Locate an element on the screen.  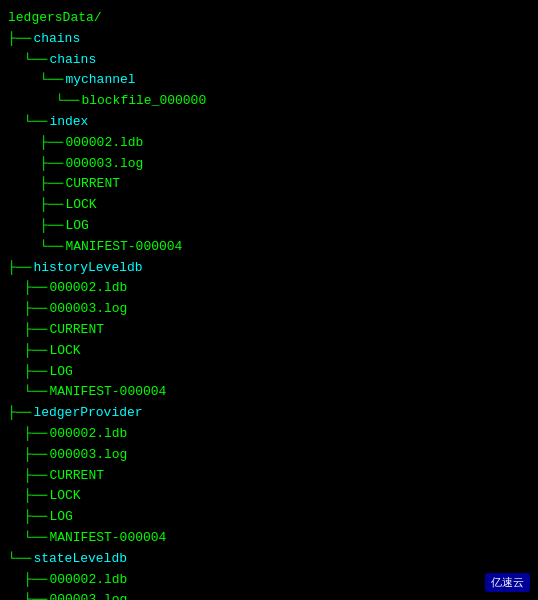
tree-item-ledger-lock: ├── LOCK is located at coordinates (273, 496).